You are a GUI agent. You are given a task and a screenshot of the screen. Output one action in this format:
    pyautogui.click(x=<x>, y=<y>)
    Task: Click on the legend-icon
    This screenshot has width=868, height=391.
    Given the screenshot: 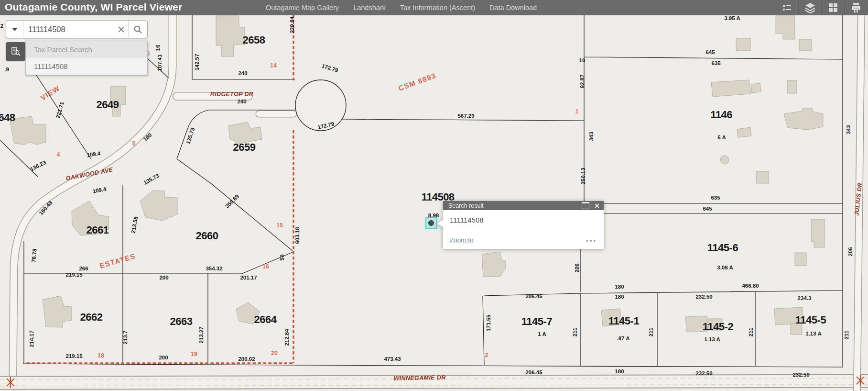 What is the action you would take?
    pyautogui.click(x=787, y=8)
    